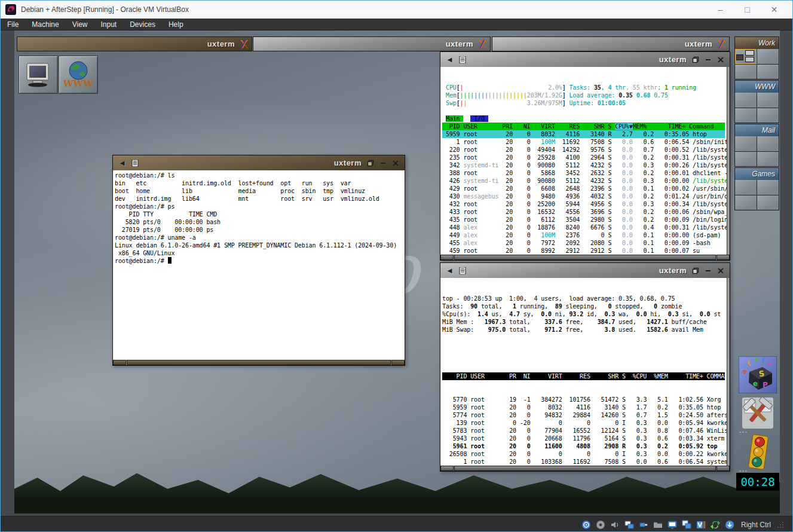 The height and width of the screenshot is (532, 793). What do you see at coordinates (758, 452) in the screenshot?
I see `traffic-light-icon` at bounding box center [758, 452].